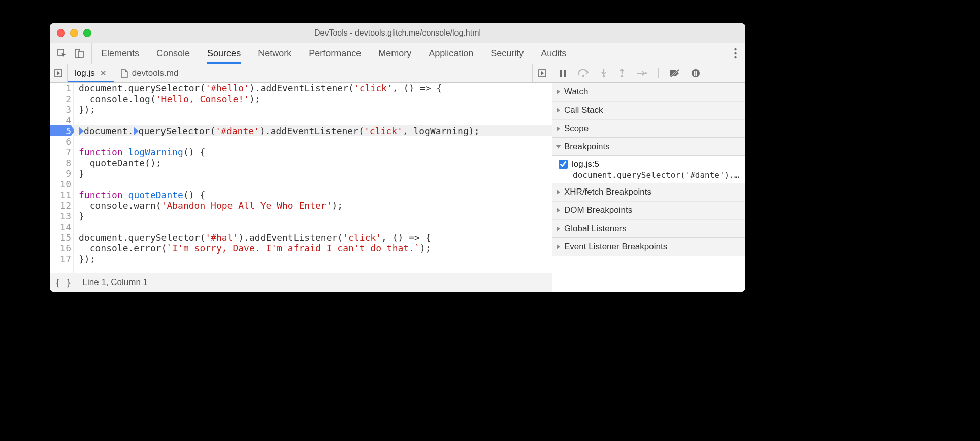 Image resolution: width=980 pixels, height=441 pixels. I want to click on gutter-line: 9, so click(60, 174).